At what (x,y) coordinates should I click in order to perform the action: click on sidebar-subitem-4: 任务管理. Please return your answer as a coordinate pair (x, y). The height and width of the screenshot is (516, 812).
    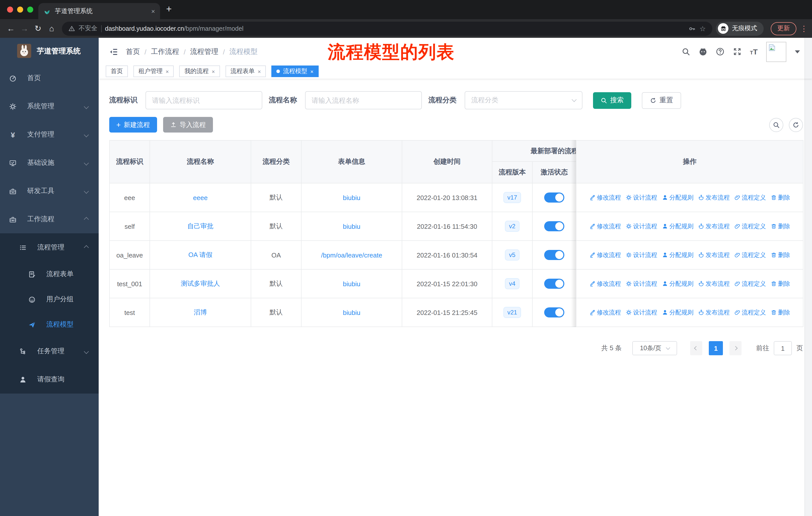
    Looking at the image, I should click on (49, 351).